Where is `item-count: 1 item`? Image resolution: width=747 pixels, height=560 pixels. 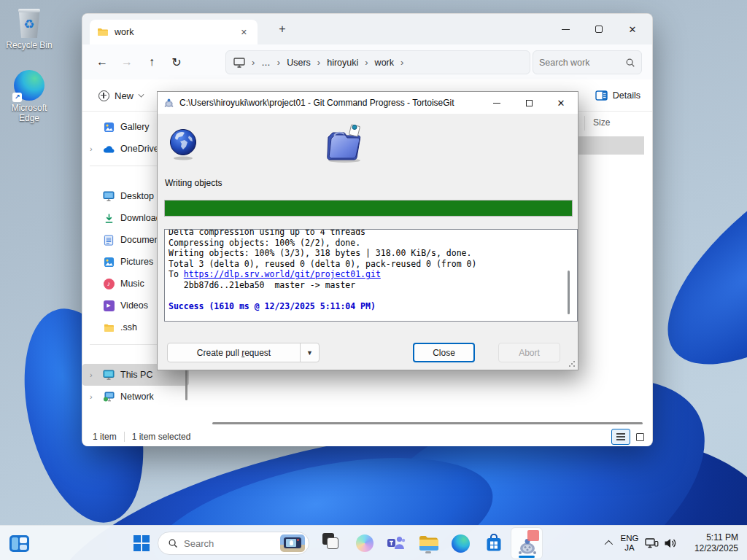 item-count: 1 item is located at coordinates (105, 437).